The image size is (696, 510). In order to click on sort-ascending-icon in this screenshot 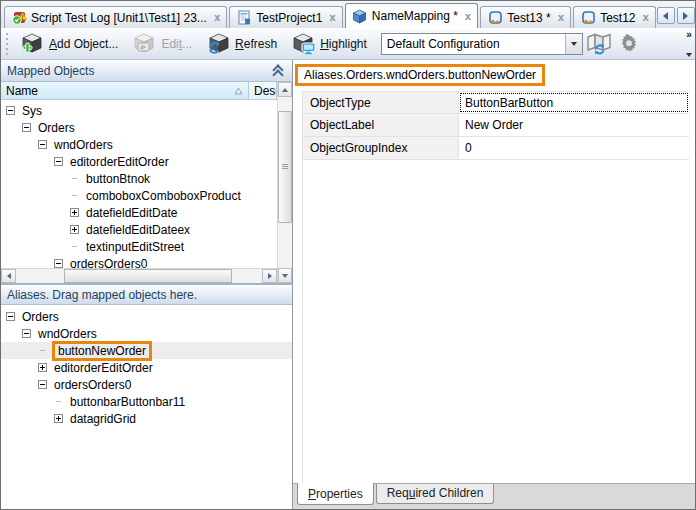, I will do `click(238, 91)`.